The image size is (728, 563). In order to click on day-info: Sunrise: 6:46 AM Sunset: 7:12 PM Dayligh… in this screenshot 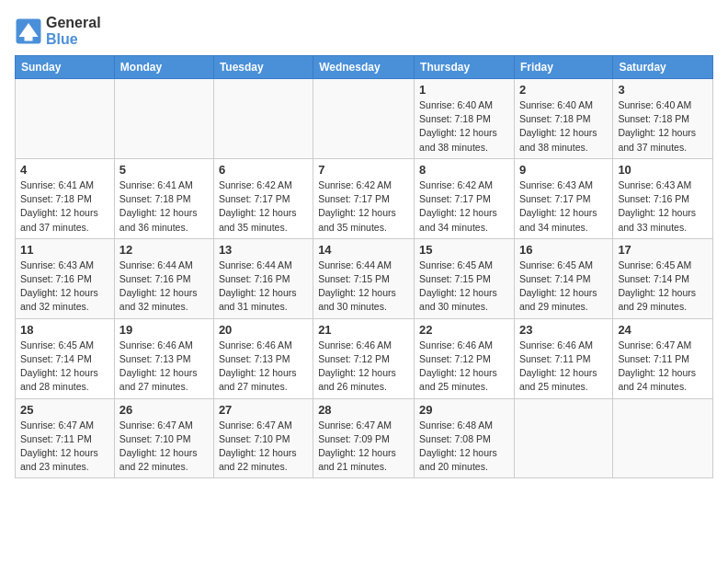, I will do `click(364, 366)`.